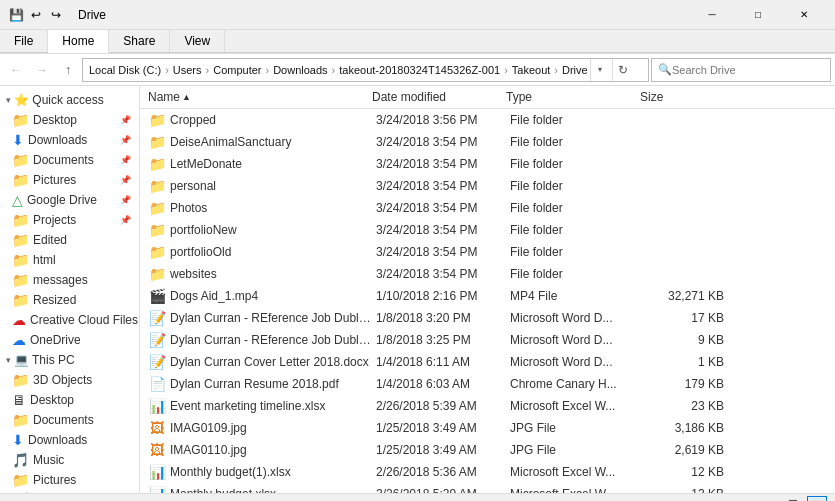 The height and width of the screenshot is (501, 835). What do you see at coordinates (70, 140) in the screenshot?
I see `sidebar-item-downloads: ⬇ Downloads 📌` at bounding box center [70, 140].